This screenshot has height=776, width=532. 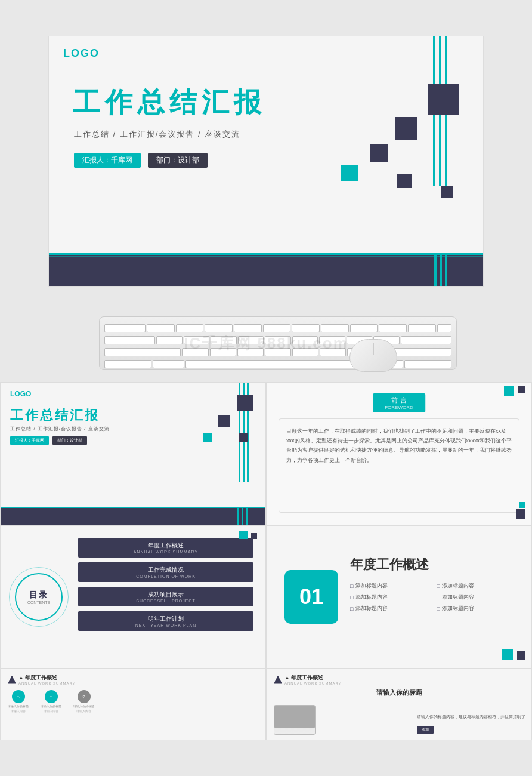 I want to click on key-v, so click(x=278, y=352).